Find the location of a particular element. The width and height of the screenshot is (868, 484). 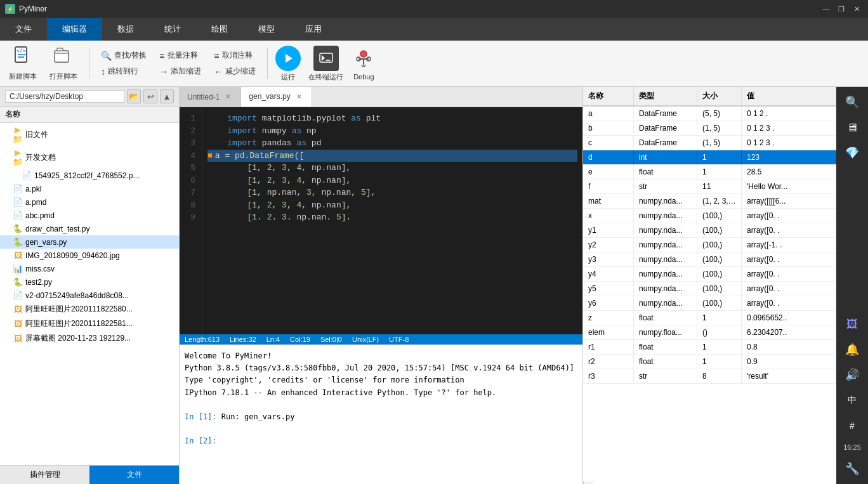

file-item-misscsv: 📊 miss.csv is located at coordinates (89, 269).